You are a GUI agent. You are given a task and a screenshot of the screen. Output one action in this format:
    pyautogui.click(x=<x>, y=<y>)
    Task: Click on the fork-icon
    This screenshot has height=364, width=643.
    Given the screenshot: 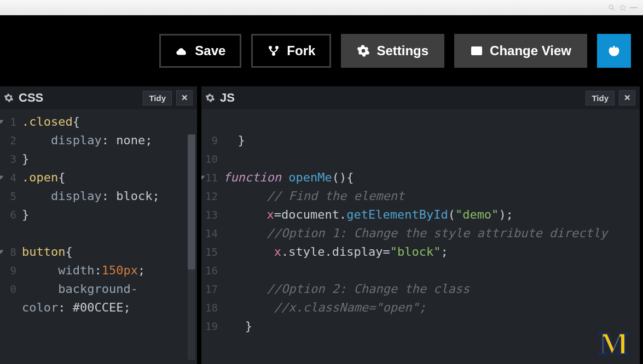 What is the action you would take?
    pyautogui.click(x=274, y=51)
    